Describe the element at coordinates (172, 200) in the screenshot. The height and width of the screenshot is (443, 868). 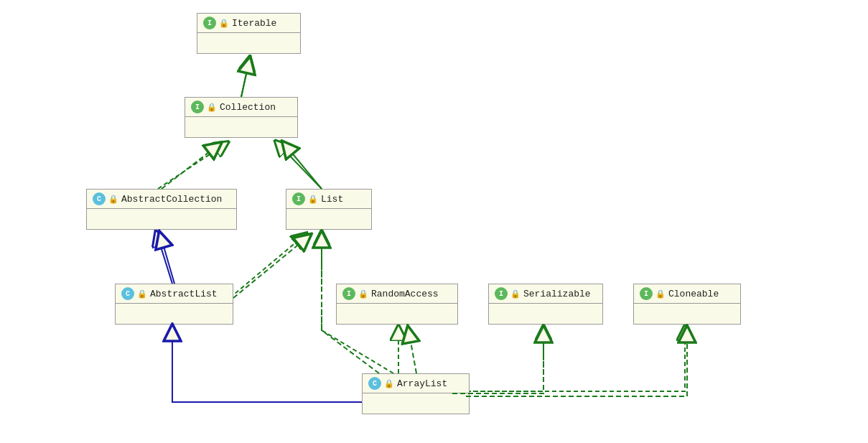
I see `node-abstractcollection-label: AbstractCollection` at that location.